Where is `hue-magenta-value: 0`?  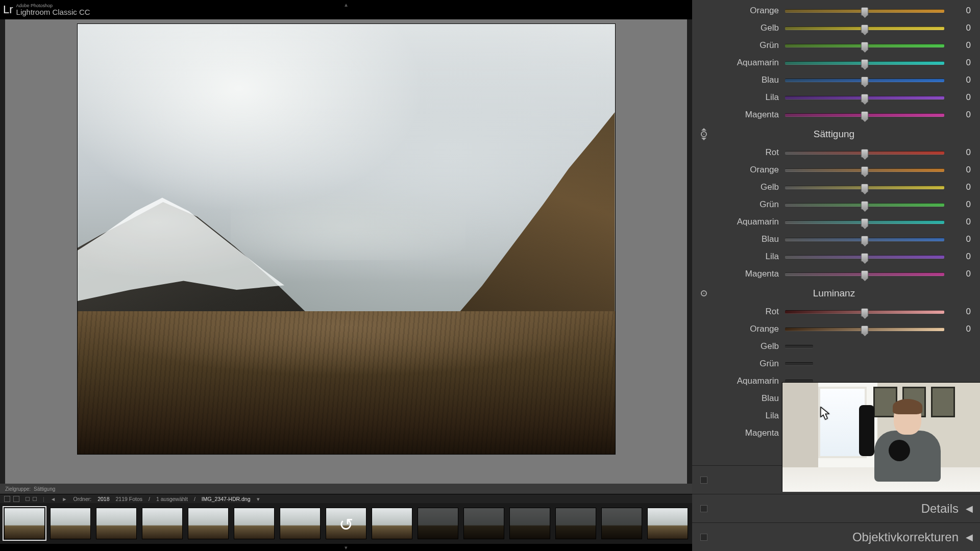
hue-magenta-value: 0 is located at coordinates (961, 115).